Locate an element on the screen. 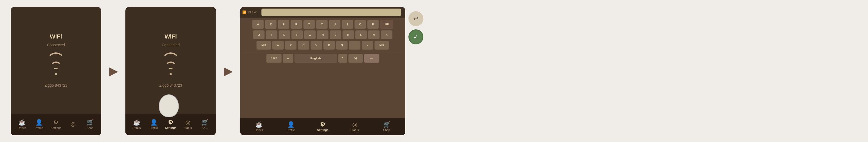 This screenshot has height=142, width=868. nav-shop-1: 🛒 Shop is located at coordinates (90, 124).